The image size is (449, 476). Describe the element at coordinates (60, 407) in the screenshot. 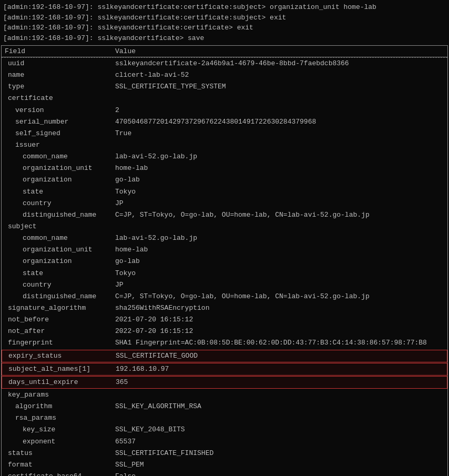

I see `field-cell: algorithm` at that location.